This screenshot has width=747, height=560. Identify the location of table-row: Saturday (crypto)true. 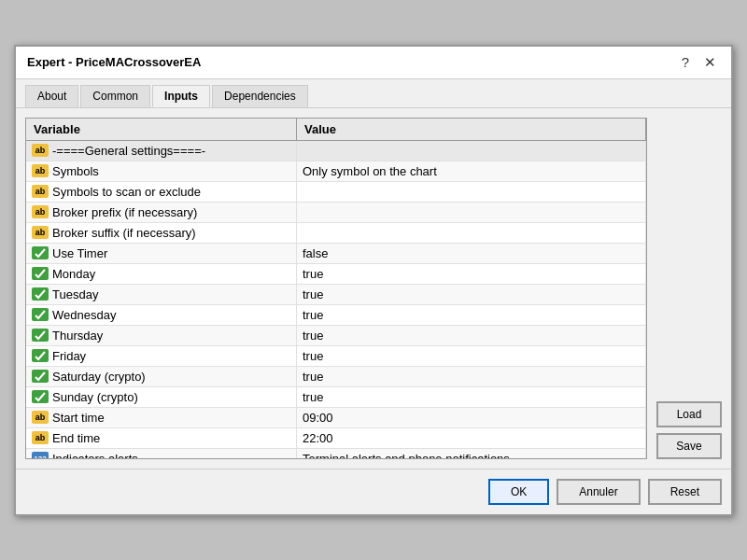
(336, 377).